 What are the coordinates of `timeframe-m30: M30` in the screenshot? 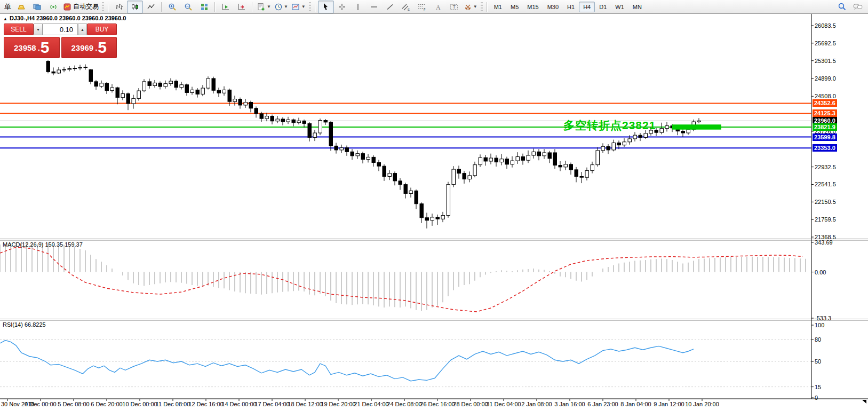 It's located at (553, 7).